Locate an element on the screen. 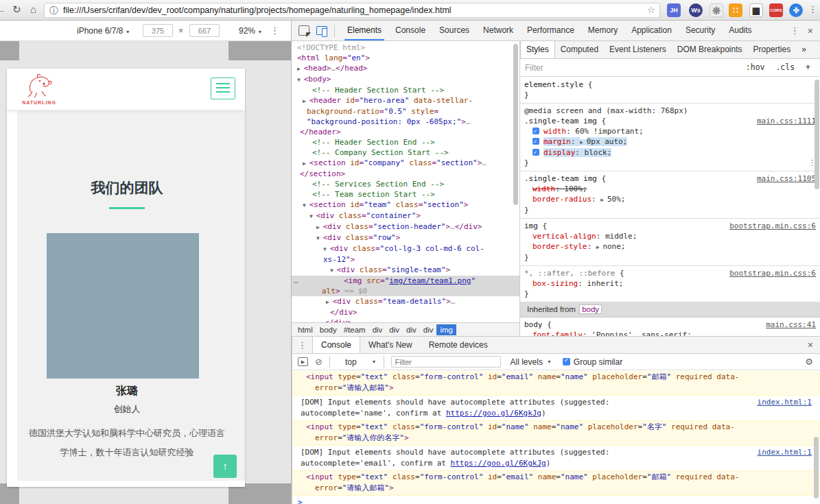 The image size is (820, 504). source-link: index.html:1 is located at coordinates (785, 403).